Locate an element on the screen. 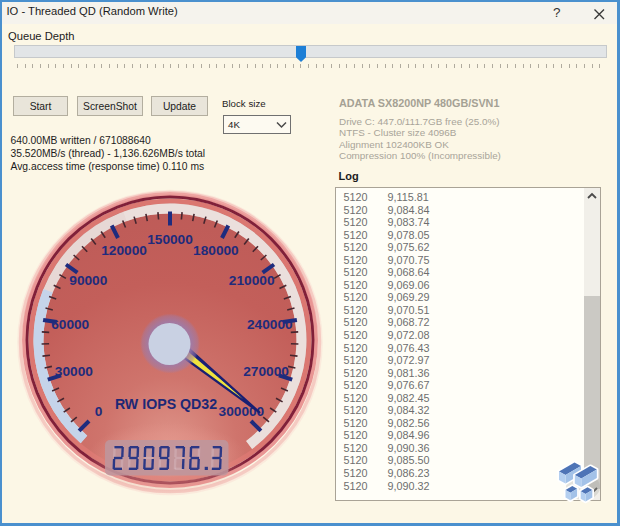 Image resolution: width=620 pixels, height=526 pixels. svg-text: 240000 is located at coordinates (270, 324).